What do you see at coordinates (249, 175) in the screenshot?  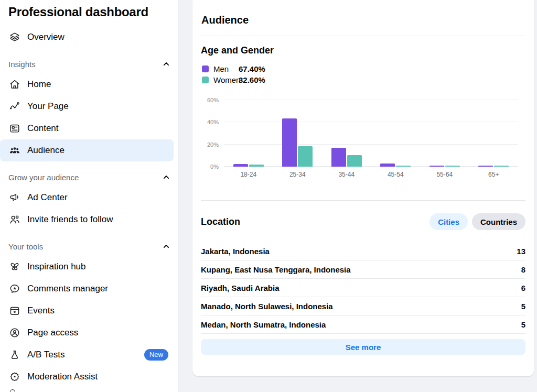 I see `x-axis-tick: 18-24` at bounding box center [249, 175].